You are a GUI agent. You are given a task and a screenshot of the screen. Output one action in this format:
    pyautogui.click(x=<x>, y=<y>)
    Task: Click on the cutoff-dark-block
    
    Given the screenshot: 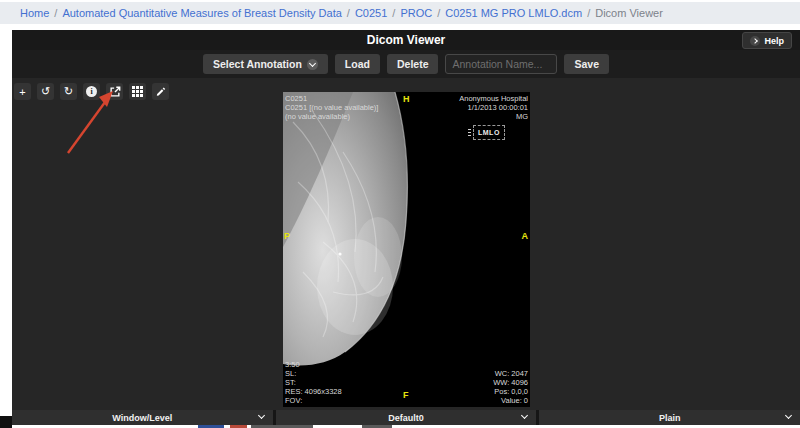 What is the action you would take?
    pyautogui.click(x=6, y=422)
    